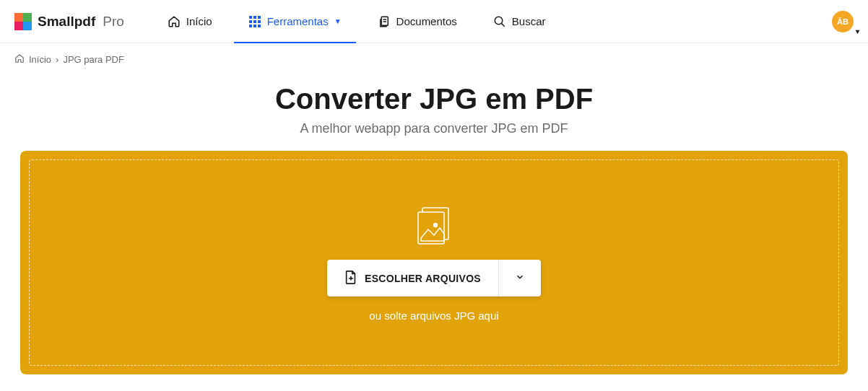 The height and width of the screenshot is (391, 868). What do you see at coordinates (199, 22) in the screenshot?
I see `nav-home-label: Início` at bounding box center [199, 22].